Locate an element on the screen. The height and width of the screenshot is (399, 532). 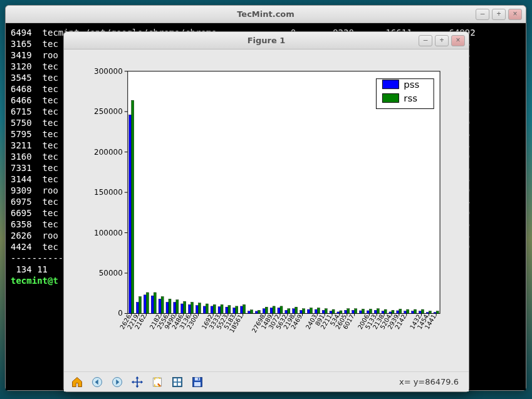
figure-window-controls: – + × is located at coordinates (442, 41).